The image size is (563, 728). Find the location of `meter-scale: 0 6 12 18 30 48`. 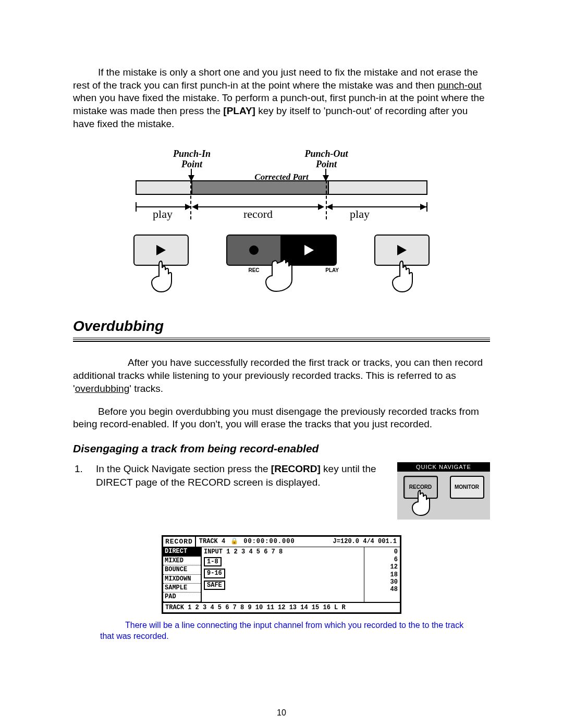

meter-scale: 0 6 12 18 30 48 is located at coordinates (382, 574).